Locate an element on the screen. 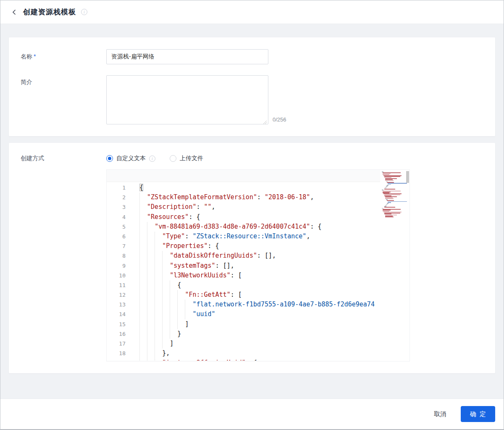 The width and height of the screenshot is (504, 430). cancel-button: 取消 is located at coordinates (440, 414).